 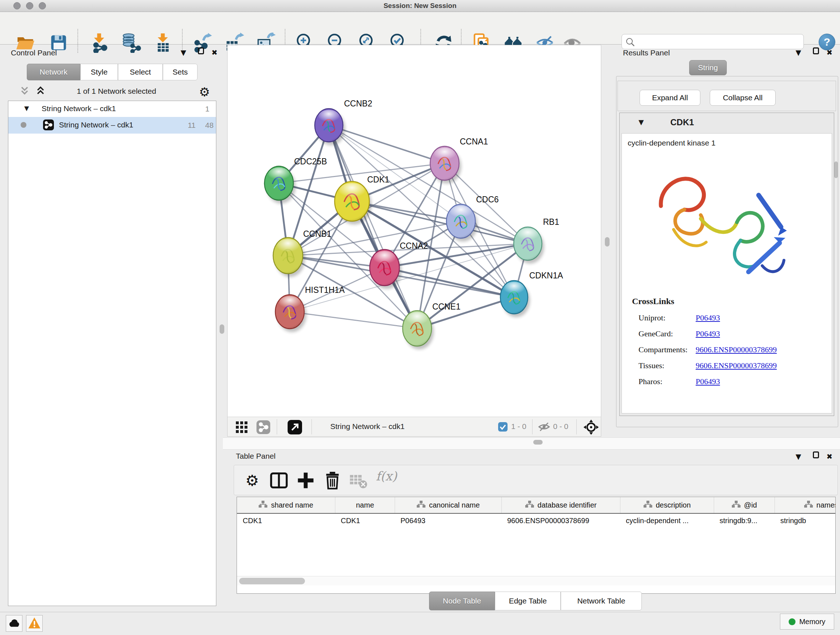 What do you see at coordinates (286, 505) in the screenshot?
I see `column-header-shared-name: shared name` at bounding box center [286, 505].